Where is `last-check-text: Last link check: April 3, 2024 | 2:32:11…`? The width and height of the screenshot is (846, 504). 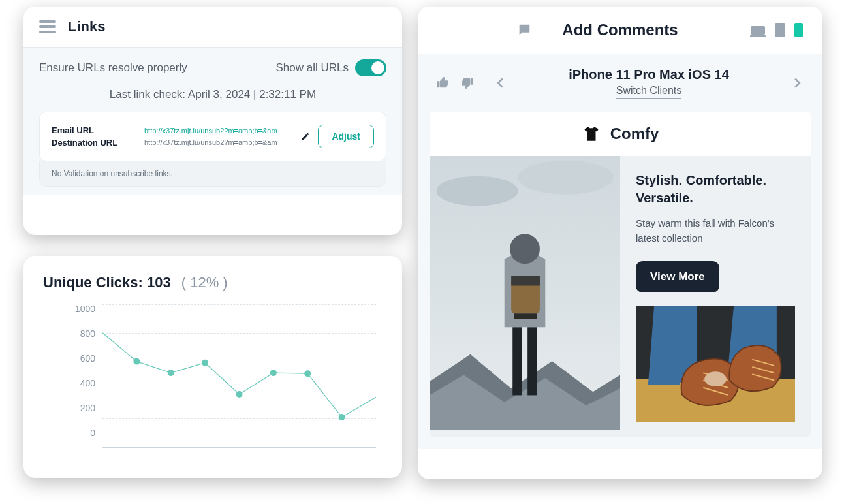
last-check-text: Last link check: April 3, 2024 | 2:32:11… is located at coordinates (213, 95).